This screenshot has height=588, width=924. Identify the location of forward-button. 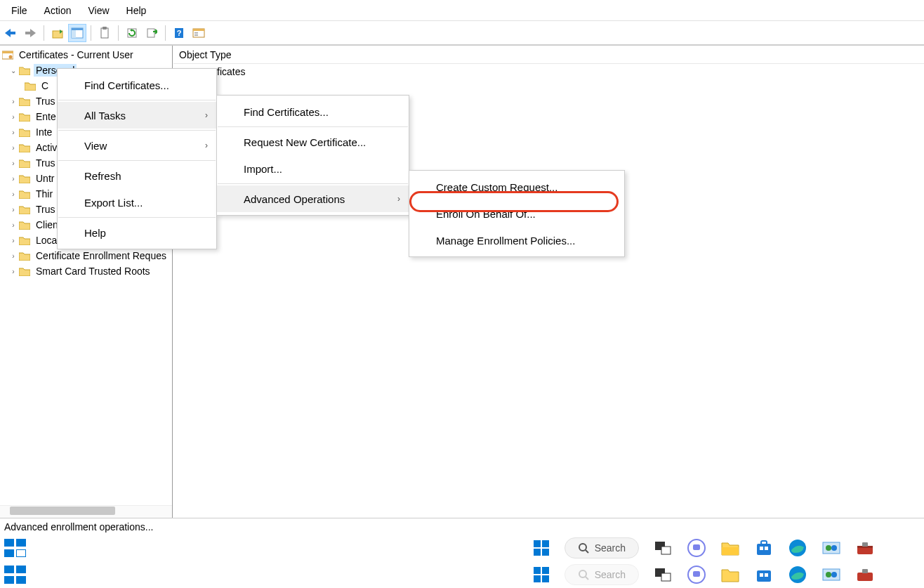
(30, 33).